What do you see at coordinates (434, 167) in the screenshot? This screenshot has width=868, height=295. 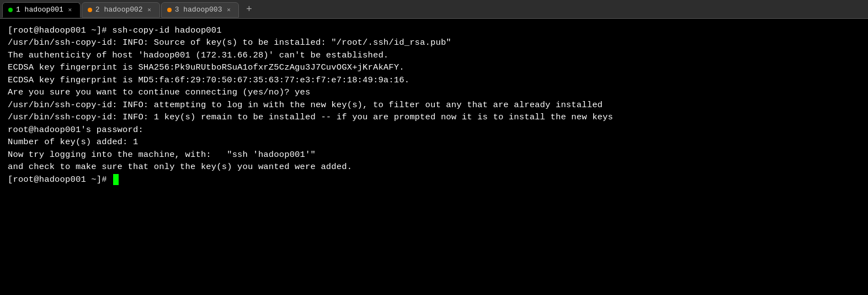 I see `terminal-line: and check to make sure that only the key…` at bounding box center [434, 167].